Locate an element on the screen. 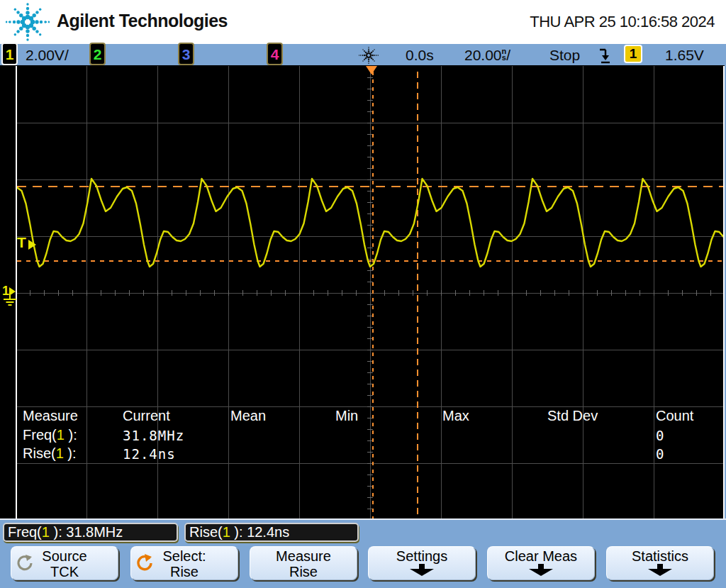 This screenshot has height=588, width=726. trigger-position-marker-icon is located at coordinates (372, 70).